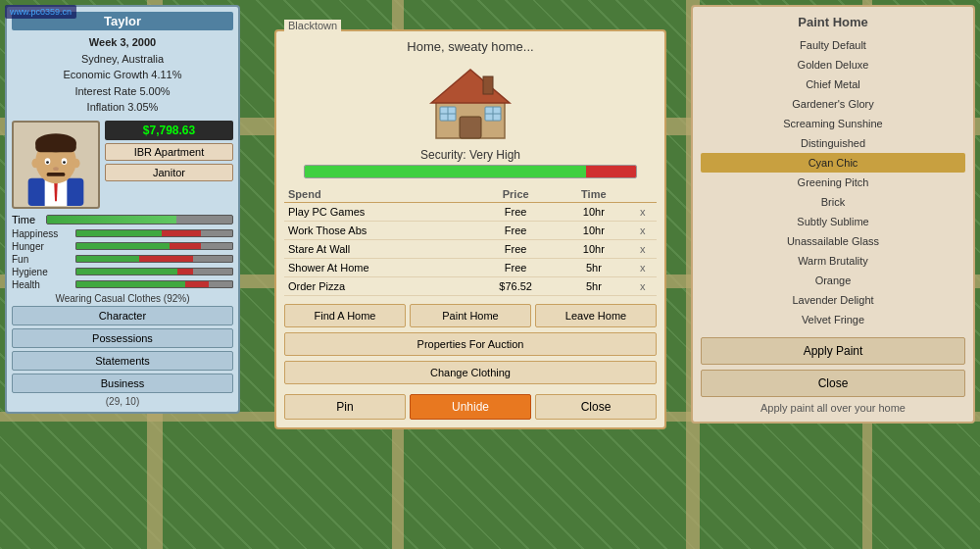 This screenshot has height=549, width=980. Describe the element at coordinates (833, 163) in the screenshot. I see `paint-option: Cyan Chic` at that location.